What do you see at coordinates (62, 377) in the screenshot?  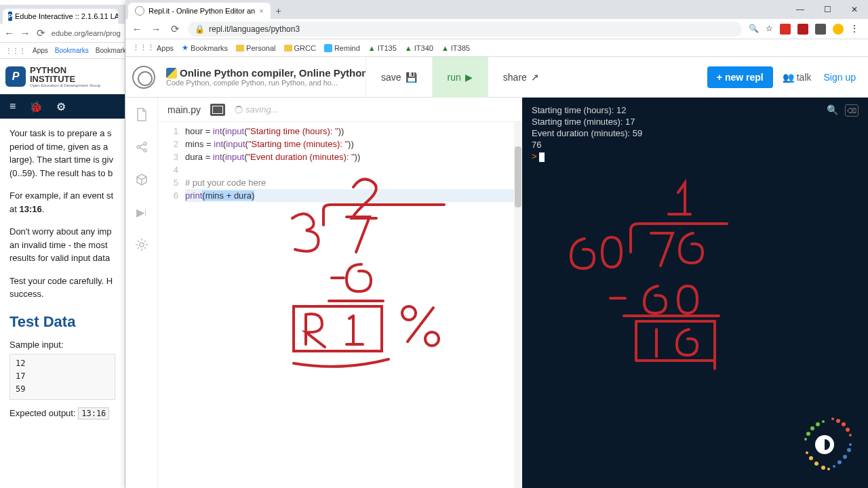 I see `sample-input: 12 17 59` at bounding box center [62, 377].